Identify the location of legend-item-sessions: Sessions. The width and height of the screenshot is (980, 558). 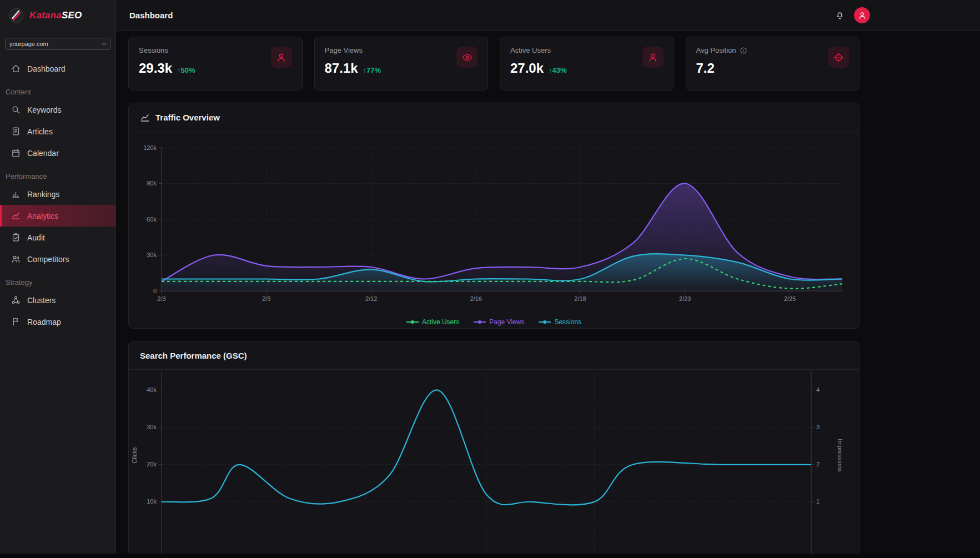
(560, 322).